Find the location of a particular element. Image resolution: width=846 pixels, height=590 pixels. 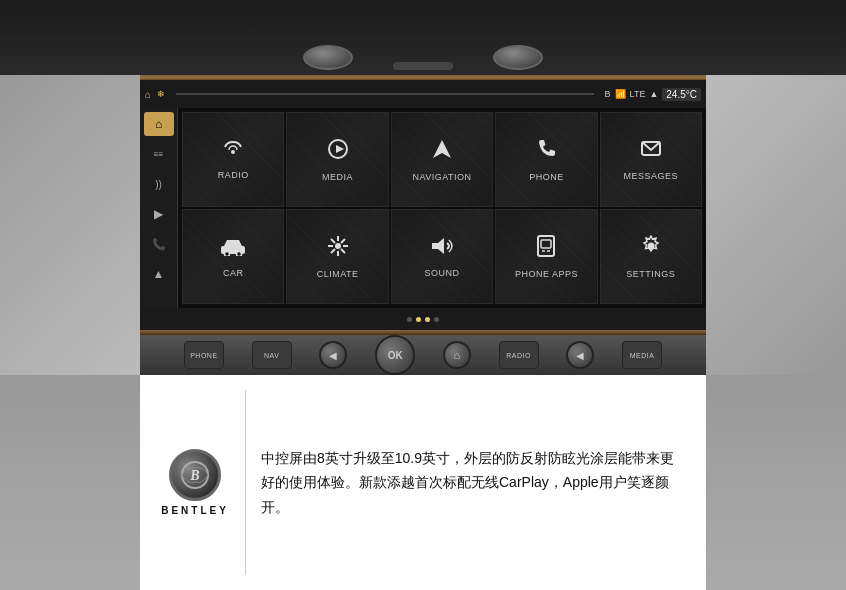

nav-button: NAV is located at coordinates (272, 355).